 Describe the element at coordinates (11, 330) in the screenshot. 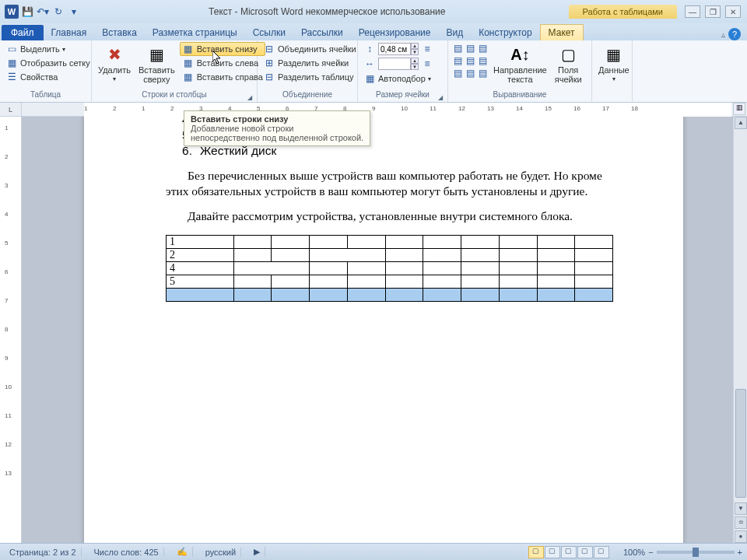

I see `vertical-ruler: 12345678910111213` at that location.